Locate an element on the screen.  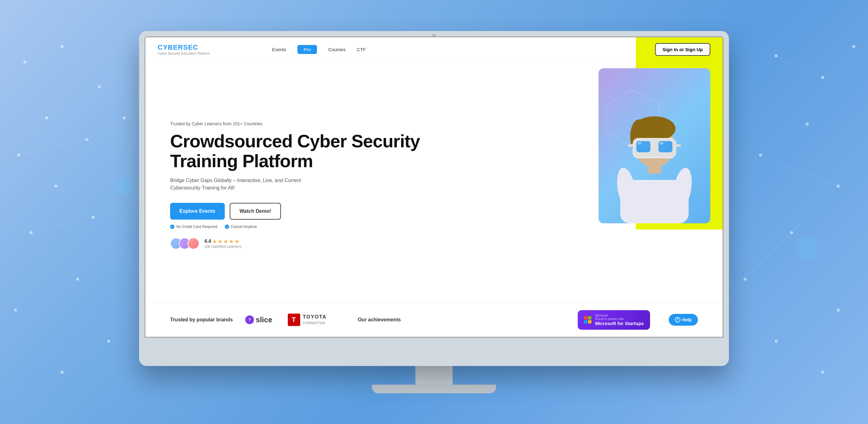
ms-logo-red is located at coordinates (586, 318).